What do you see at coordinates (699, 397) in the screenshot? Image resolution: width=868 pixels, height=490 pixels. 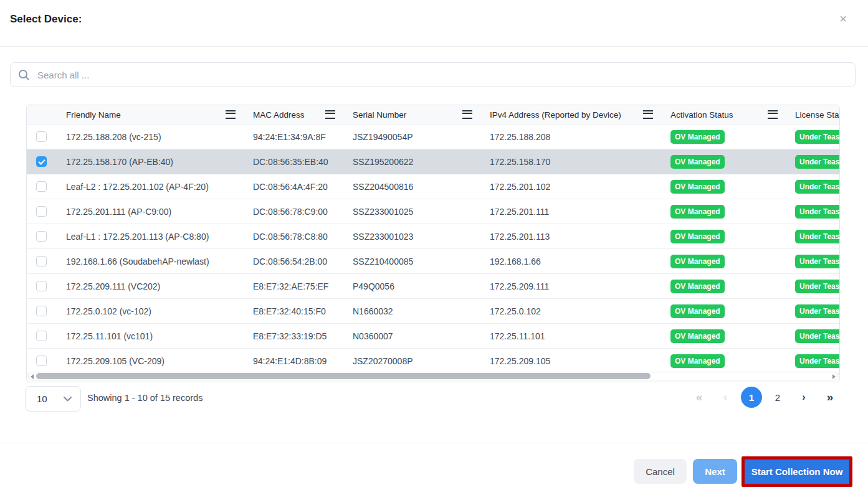 I see `pagination-first-button: «` at bounding box center [699, 397].